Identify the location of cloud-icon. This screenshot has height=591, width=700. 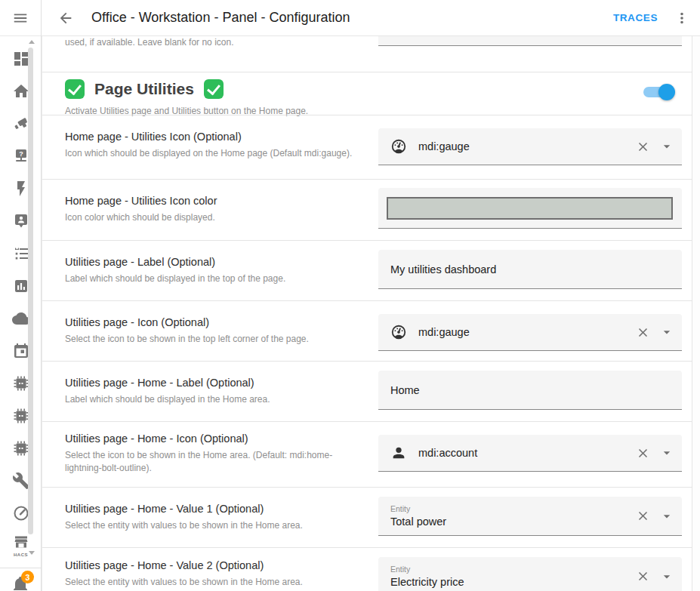
(21, 319).